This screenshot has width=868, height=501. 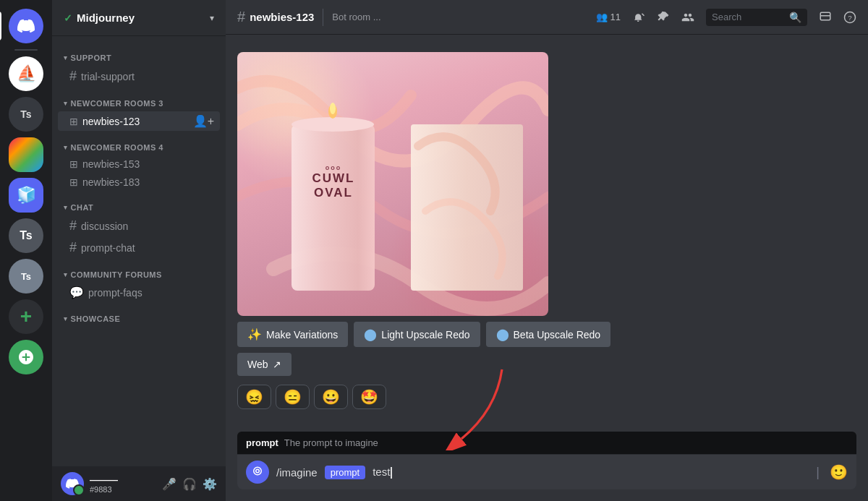 What do you see at coordinates (748, 17) in the screenshot?
I see `search-input` at bounding box center [748, 17].